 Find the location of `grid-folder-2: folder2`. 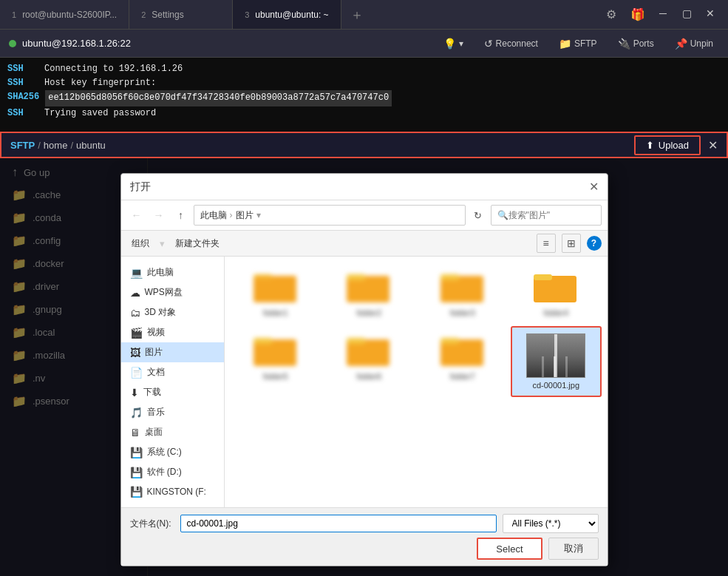

grid-folder-2: folder2 is located at coordinates (370, 293).